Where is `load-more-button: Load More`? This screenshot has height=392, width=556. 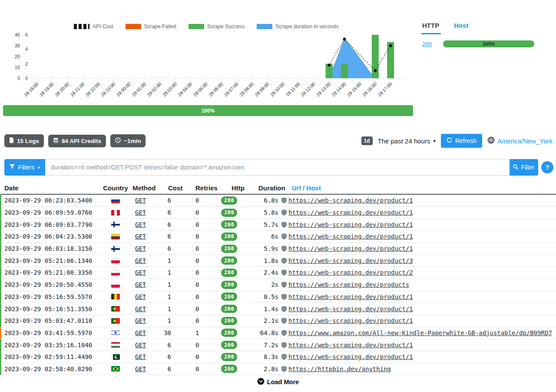 load-more-button: Load More is located at coordinates (278, 382).